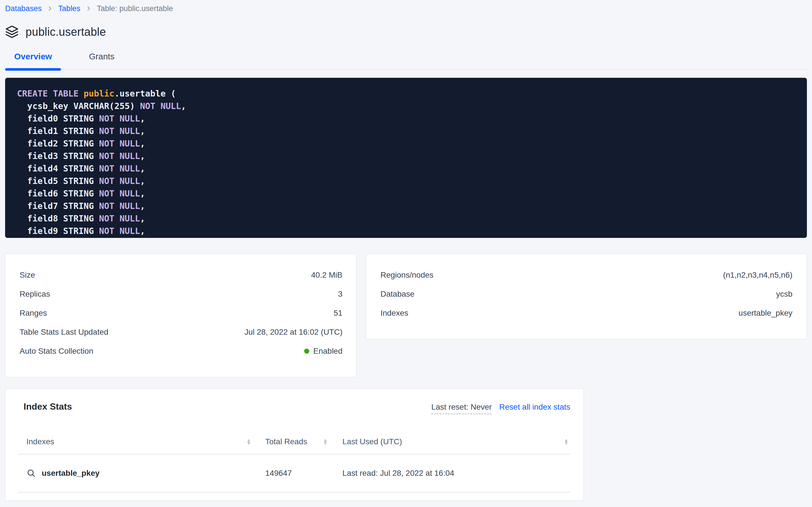  I want to click on stat-row-ranges: Ranges 51, so click(181, 313).